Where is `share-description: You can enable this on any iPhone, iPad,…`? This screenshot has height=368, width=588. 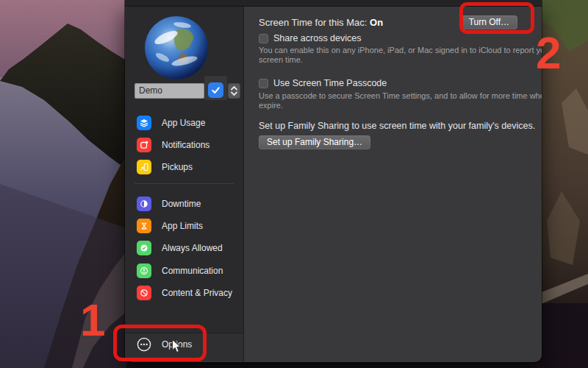 share-description: You can enable this on any iPhone, iPad,… is located at coordinates (400, 54).